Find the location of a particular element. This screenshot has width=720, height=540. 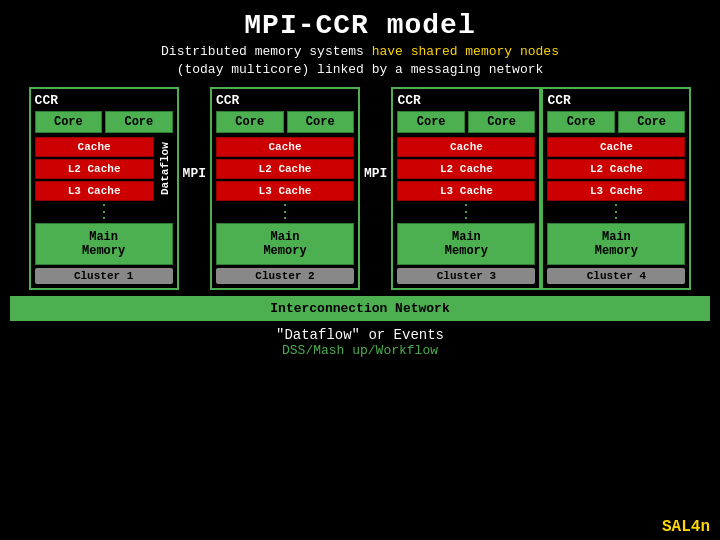

core-2-2: Core is located at coordinates (321, 122).